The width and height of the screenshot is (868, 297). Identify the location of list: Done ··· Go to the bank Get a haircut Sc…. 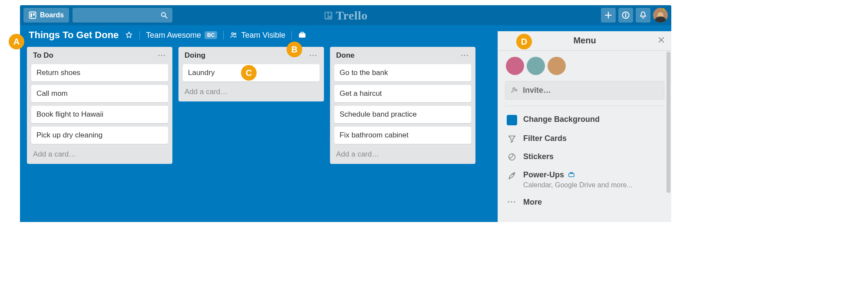
(403, 105).